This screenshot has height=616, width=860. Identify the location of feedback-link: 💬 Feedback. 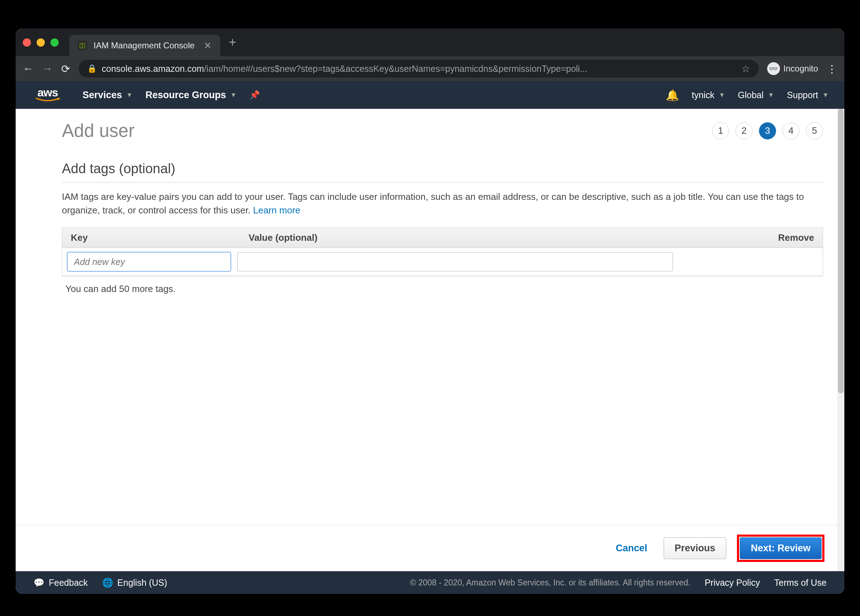
(61, 583).